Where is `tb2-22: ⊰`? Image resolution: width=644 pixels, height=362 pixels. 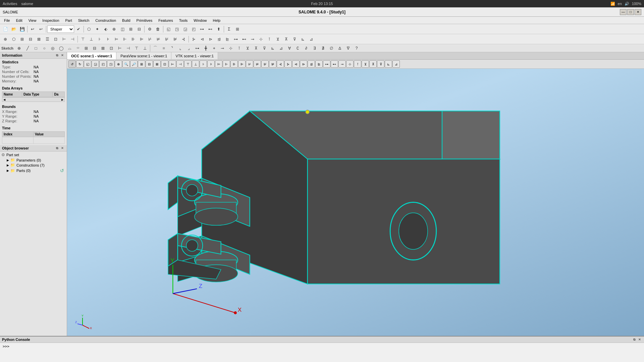 tb2-22: ⊰ is located at coordinates (183, 39).